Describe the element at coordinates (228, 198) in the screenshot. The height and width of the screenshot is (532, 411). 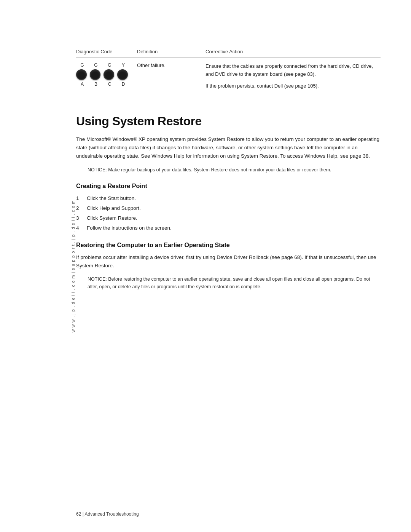
I see `step-1: 1 Click the Start button.` at that location.